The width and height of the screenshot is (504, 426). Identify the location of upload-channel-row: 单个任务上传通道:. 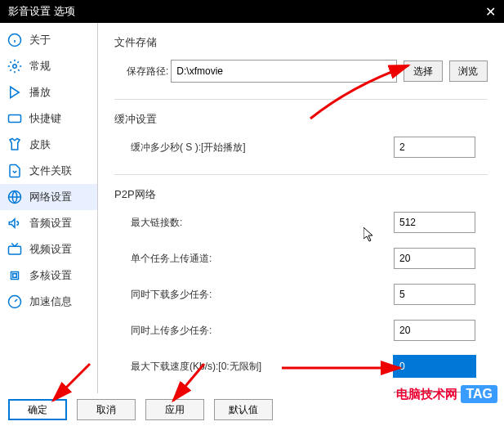
(301, 258).